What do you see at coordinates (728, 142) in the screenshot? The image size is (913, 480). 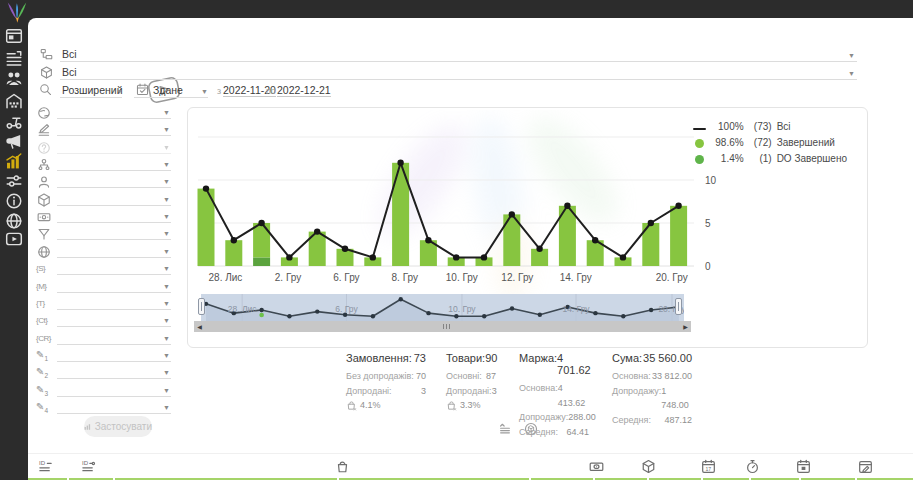 I see `legend-pct: 98.6%` at bounding box center [728, 142].